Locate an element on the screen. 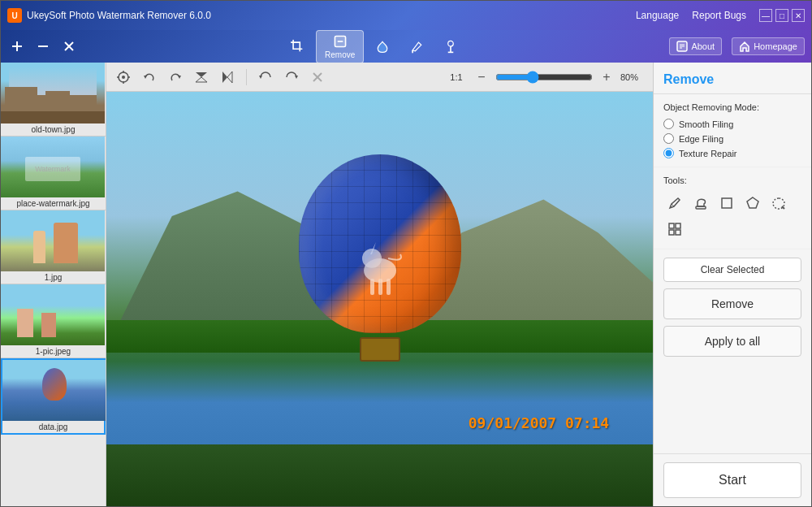  enhance-tool-tab is located at coordinates (382, 46).